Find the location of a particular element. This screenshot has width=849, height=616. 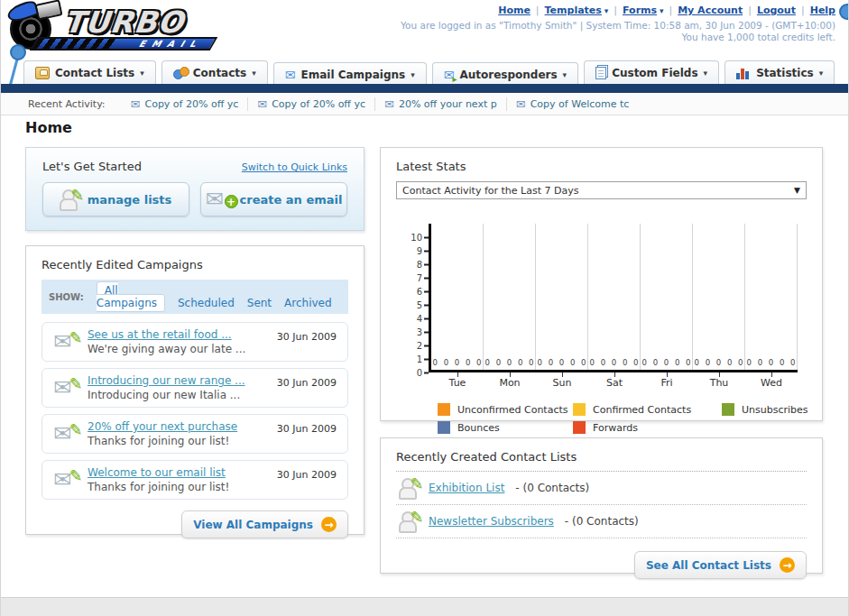

get-started-title: Let's Get Started is located at coordinates (92, 166).